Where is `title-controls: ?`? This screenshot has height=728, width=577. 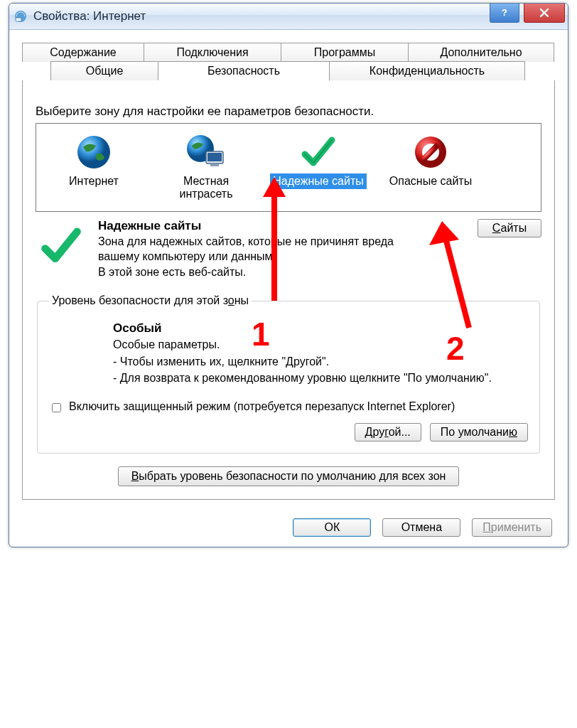
title-controls: ? is located at coordinates (529, 13).